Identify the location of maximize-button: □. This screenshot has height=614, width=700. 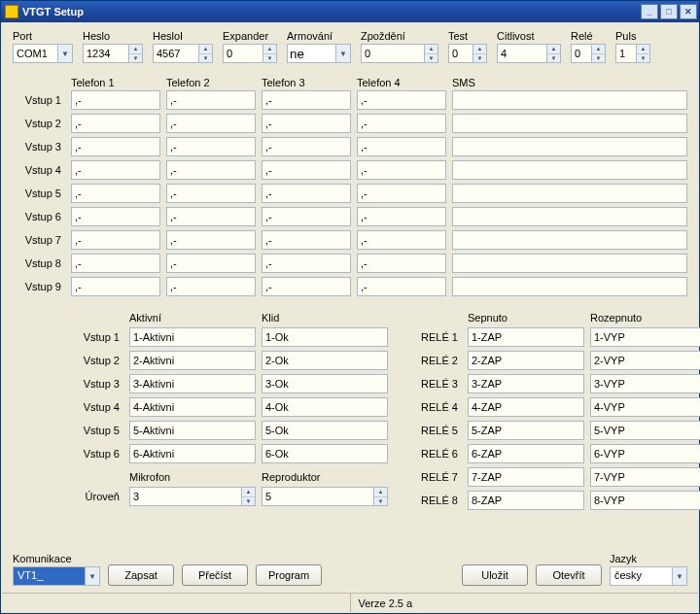
(669, 12).